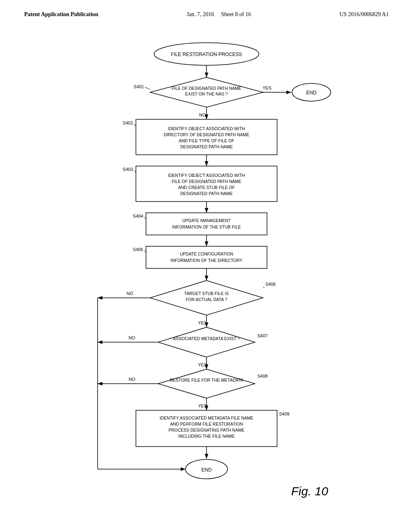 The width and height of the screenshot is (413, 532). What do you see at coordinates (236, 15) in the screenshot?
I see `header-sheet: Sheet 8 of 16` at bounding box center [236, 15].